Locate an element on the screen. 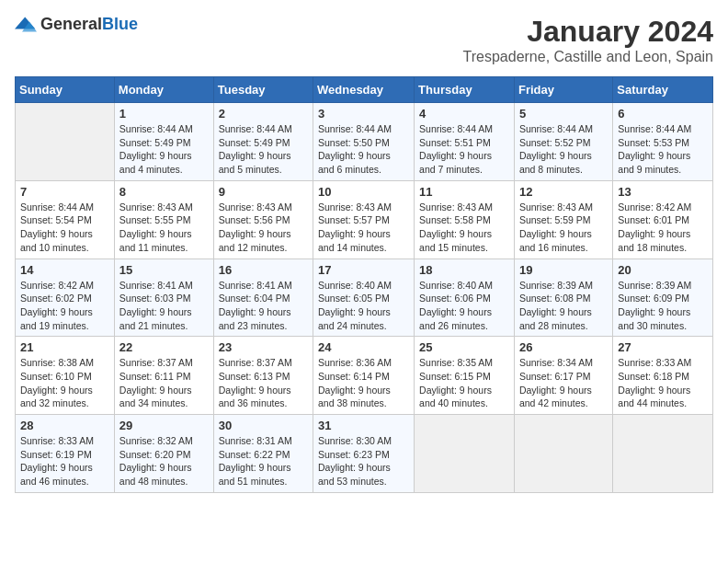 The image size is (728, 563). day-number: 14 is located at coordinates (64, 270).